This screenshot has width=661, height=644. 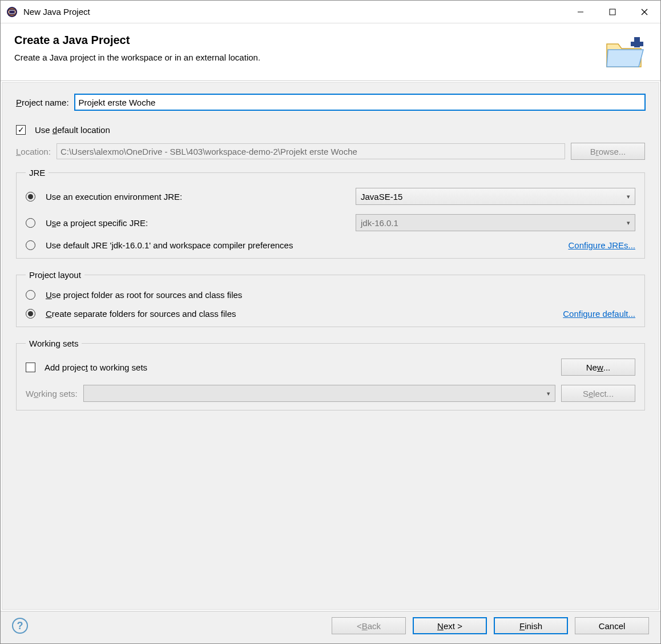 What do you see at coordinates (531, 626) in the screenshot?
I see `finish-button: Finish` at bounding box center [531, 626].